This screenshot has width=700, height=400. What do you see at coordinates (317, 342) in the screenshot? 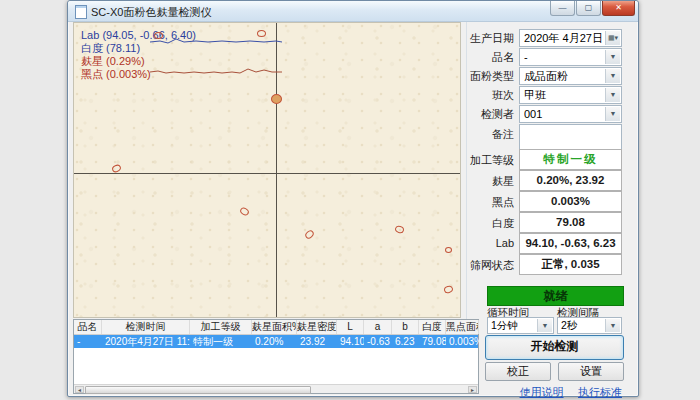
I see `cell-bran-density: 23.92` at bounding box center [317, 342].